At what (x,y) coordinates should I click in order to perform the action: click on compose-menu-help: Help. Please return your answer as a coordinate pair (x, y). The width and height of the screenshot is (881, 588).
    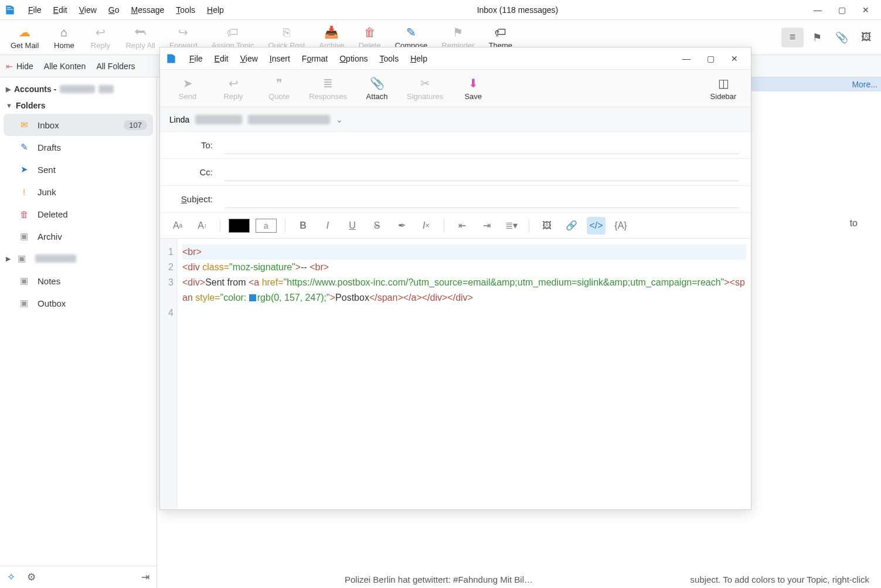
    Looking at the image, I should click on (419, 59).